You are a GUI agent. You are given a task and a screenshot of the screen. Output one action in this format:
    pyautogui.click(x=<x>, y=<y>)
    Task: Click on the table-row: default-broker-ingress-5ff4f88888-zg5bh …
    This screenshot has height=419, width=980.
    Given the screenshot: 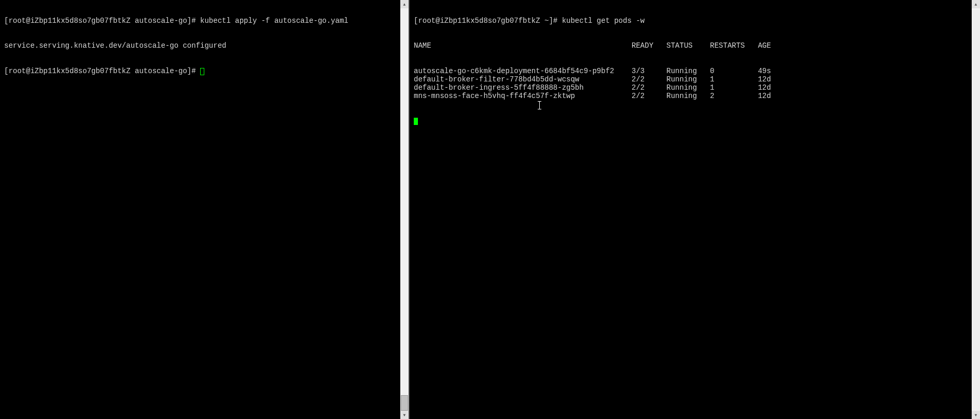 What is the action you would take?
    pyautogui.click(x=695, y=88)
    